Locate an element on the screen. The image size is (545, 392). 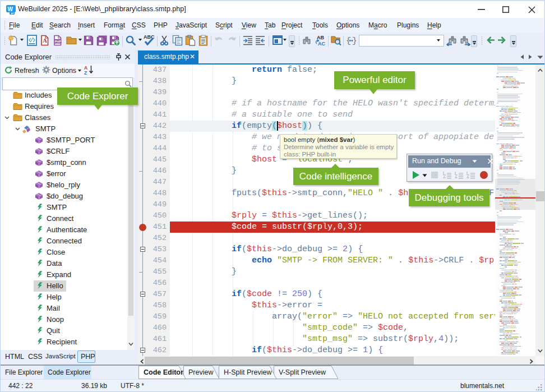
svg-text: Preview is located at coordinates (201, 372).